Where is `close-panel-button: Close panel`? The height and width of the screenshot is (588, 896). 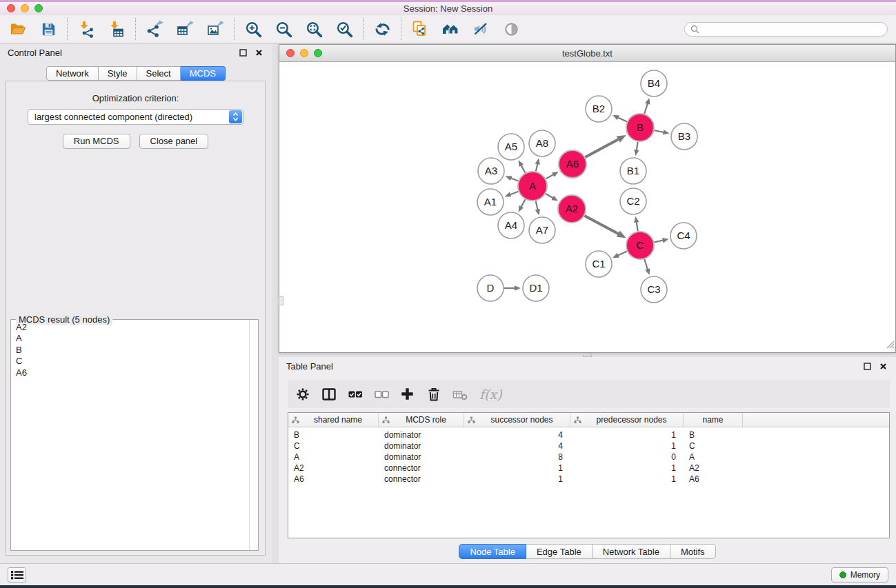
close-panel-button: Close panel is located at coordinates (174, 141).